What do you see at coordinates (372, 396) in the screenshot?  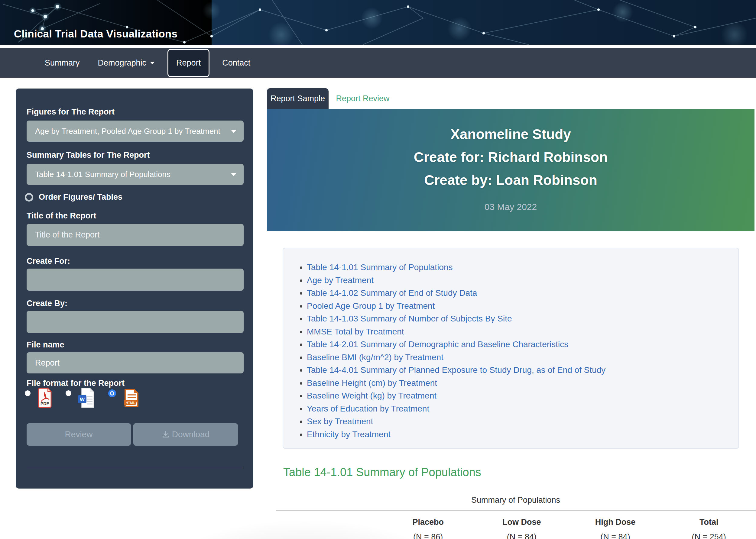 I see `toc-link: Baseline Weight (kg) by Treatment` at bounding box center [372, 396].